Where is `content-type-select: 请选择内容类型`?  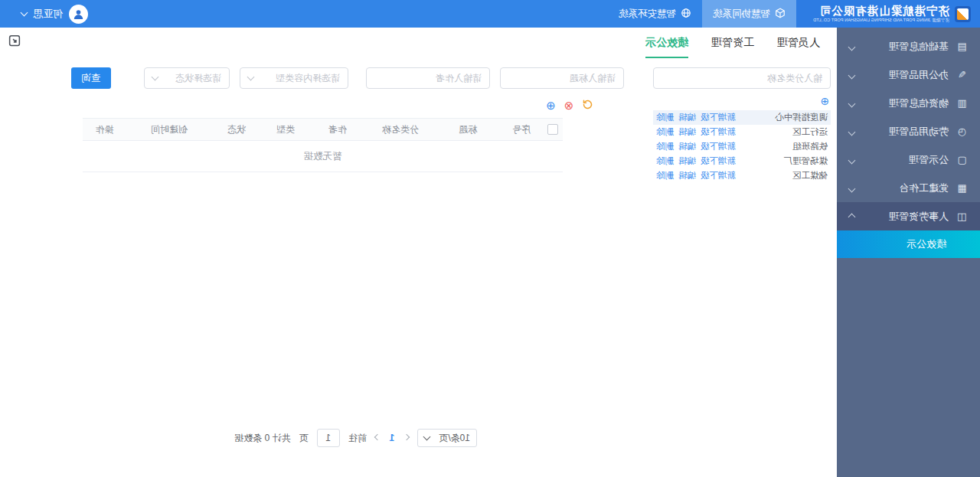
content-type-select: 请选择内容类型 is located at coordinates (294, 78).